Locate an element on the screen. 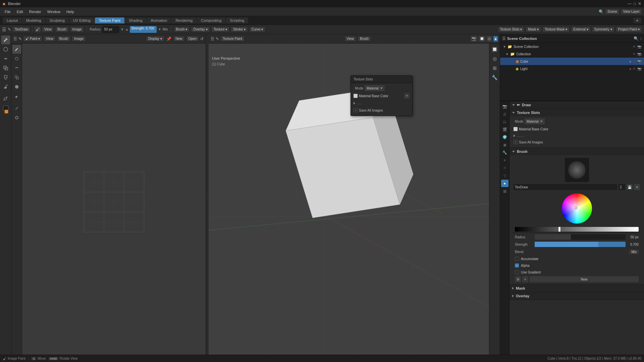  uv-sphere-tool is located at coordinates (17, 118).